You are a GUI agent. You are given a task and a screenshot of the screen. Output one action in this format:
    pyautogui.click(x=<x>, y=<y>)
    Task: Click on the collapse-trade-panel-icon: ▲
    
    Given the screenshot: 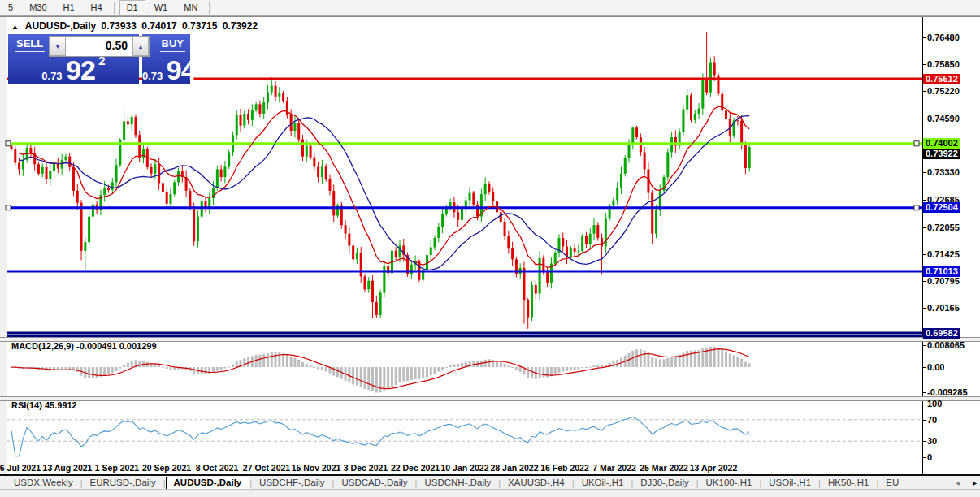 What is the action you would take?
    pyautogui.click(x=15, y=27)
    